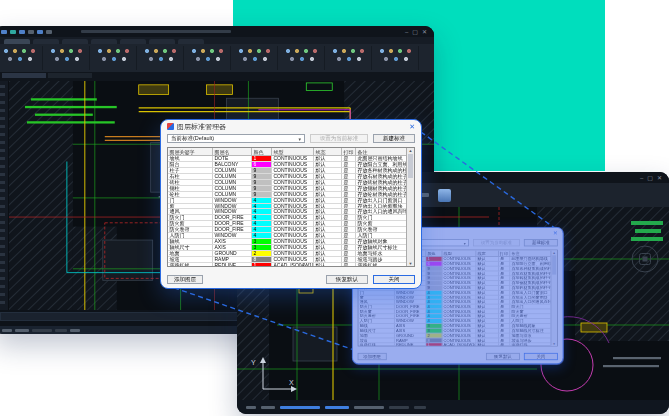 The image size is (669, 416). Describe the element at coordinates (382, 152) in the screenshot. I see `column-header: 备注` at that location.